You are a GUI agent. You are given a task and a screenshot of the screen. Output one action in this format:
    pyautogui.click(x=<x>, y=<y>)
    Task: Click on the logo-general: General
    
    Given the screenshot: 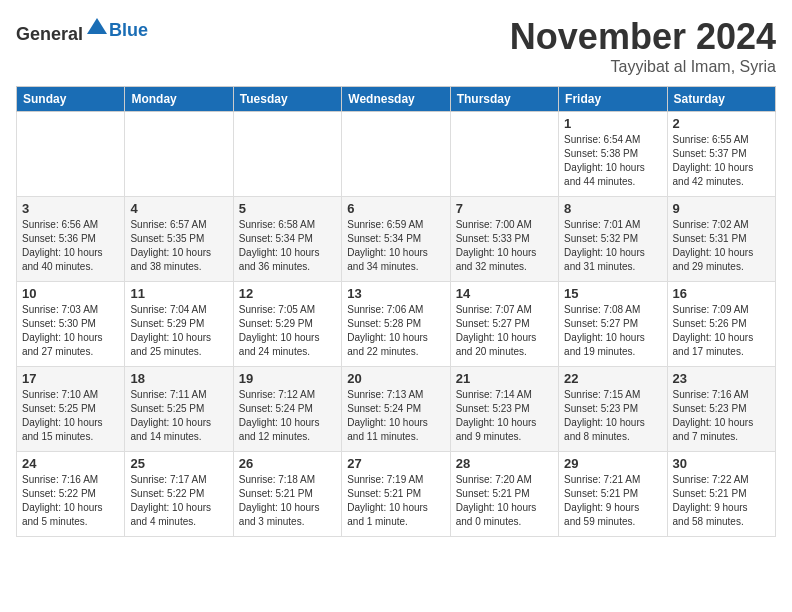 What is the action you would take?
    pyautogui.click(x=50, y=34)
    